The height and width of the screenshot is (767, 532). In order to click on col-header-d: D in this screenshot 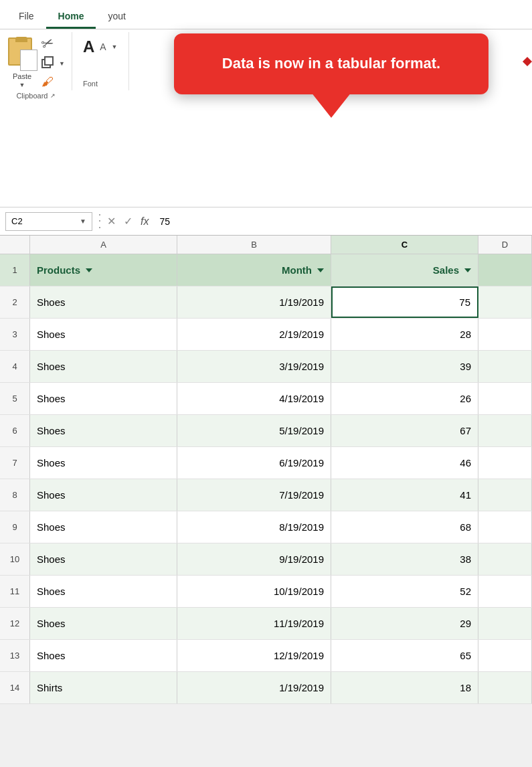, I will do `click(505, 245)`.